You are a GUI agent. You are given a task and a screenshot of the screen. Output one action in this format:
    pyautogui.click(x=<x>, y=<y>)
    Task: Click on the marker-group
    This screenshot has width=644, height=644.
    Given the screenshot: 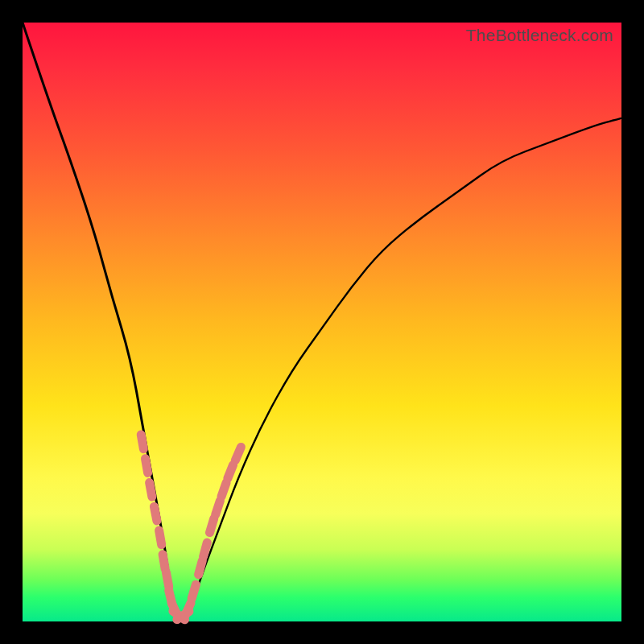 What is the action you would take?
    pyautogui.click(x=191, y=527)
    